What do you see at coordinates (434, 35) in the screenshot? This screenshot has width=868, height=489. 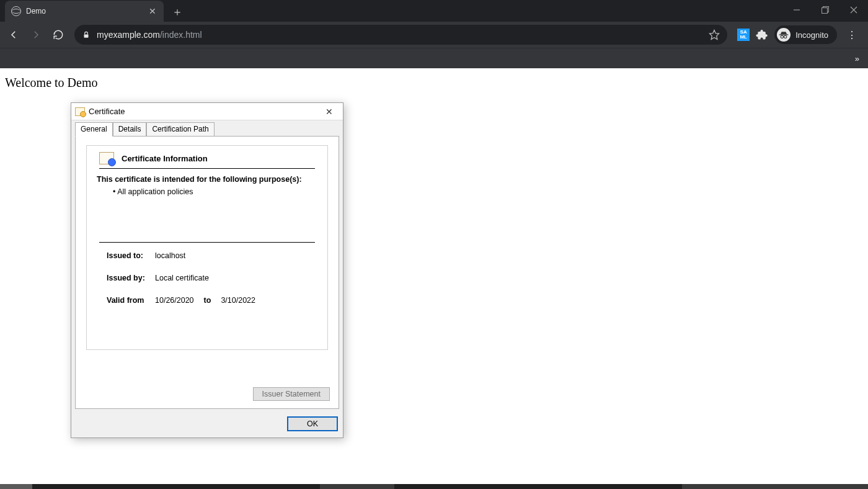 I see `browser-toolbar: myexample.com/index.html SA ML Incognito…` at bounding box center [434, 35].